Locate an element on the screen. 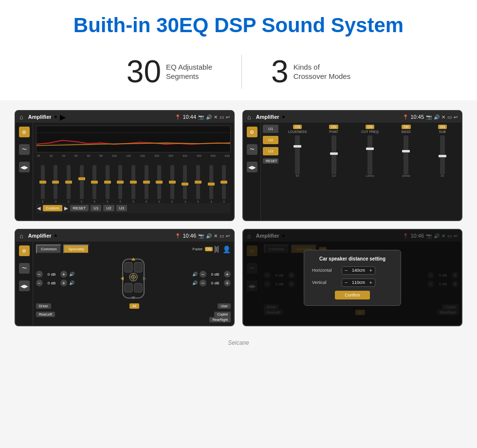  eq-slider-6: 0 is located at coordinates (121, 184).